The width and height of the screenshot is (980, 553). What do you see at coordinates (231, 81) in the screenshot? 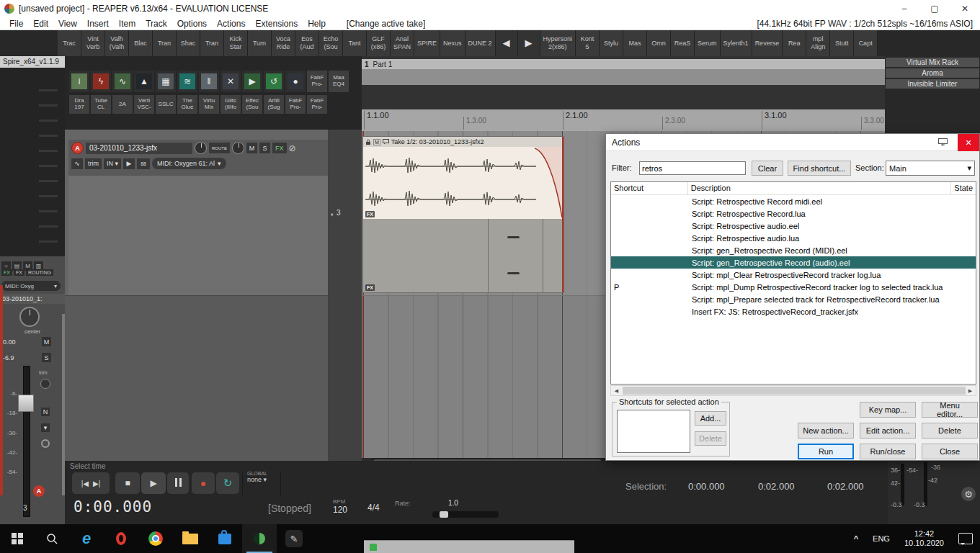
I see `fx-plugin-button: ✕` at bounding box center [231, 81].